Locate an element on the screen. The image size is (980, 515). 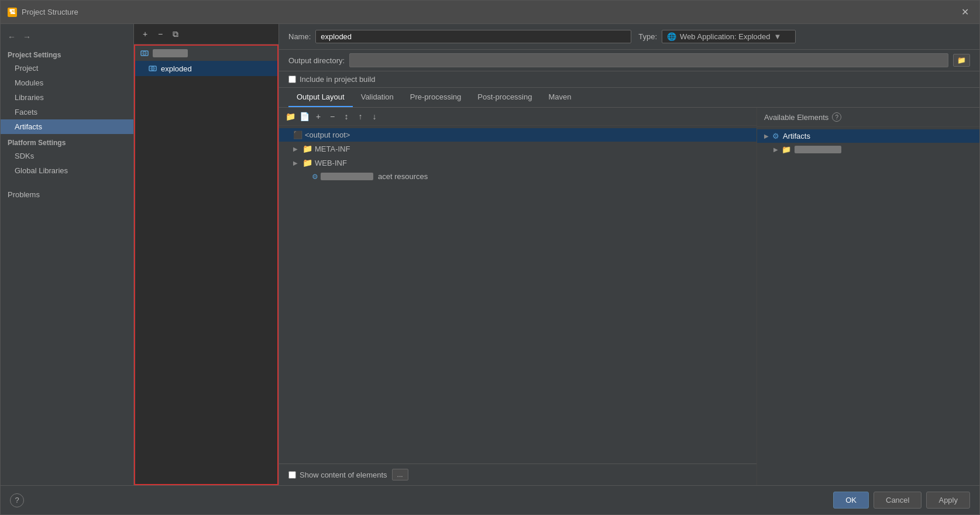
artifact-parent-item is located at coordinates (206, 53).